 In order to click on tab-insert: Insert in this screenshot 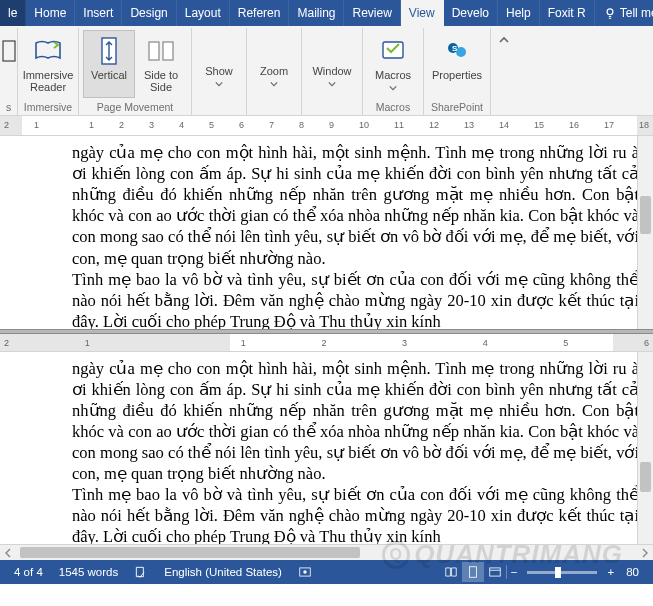, I will do `click(98, 13)`.